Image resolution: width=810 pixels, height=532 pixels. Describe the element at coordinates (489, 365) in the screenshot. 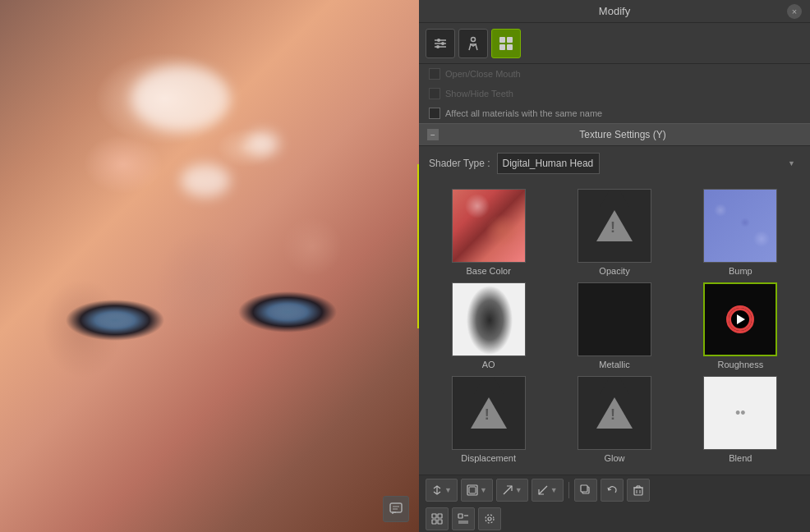

I see `texture-label-ao: AO` at that location.